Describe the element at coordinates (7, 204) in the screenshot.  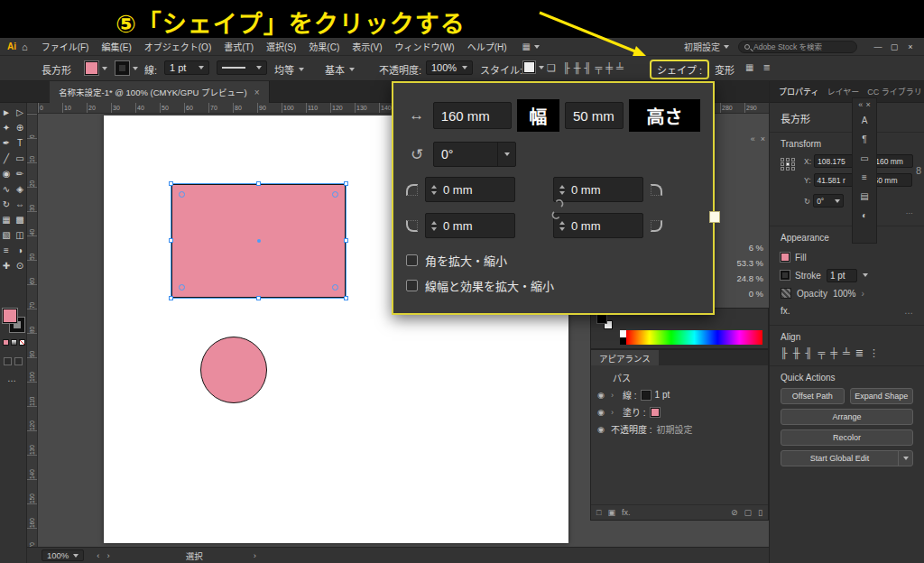
I see `tool-icon: ↻` at that location.